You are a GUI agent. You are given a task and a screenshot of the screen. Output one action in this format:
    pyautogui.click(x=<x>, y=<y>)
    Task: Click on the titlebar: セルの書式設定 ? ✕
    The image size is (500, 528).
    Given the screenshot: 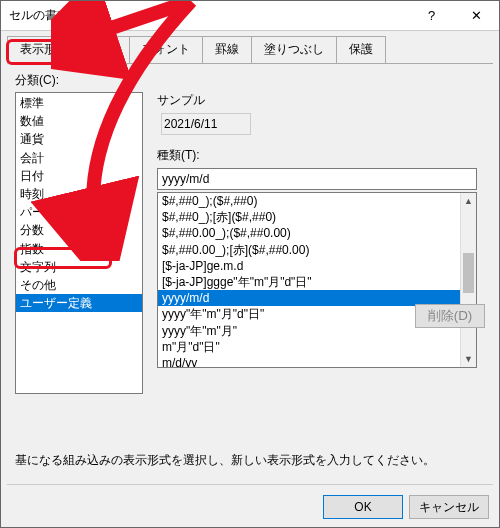 What is the action you would take?
    pyautogui.click(x=250, y=16)
    